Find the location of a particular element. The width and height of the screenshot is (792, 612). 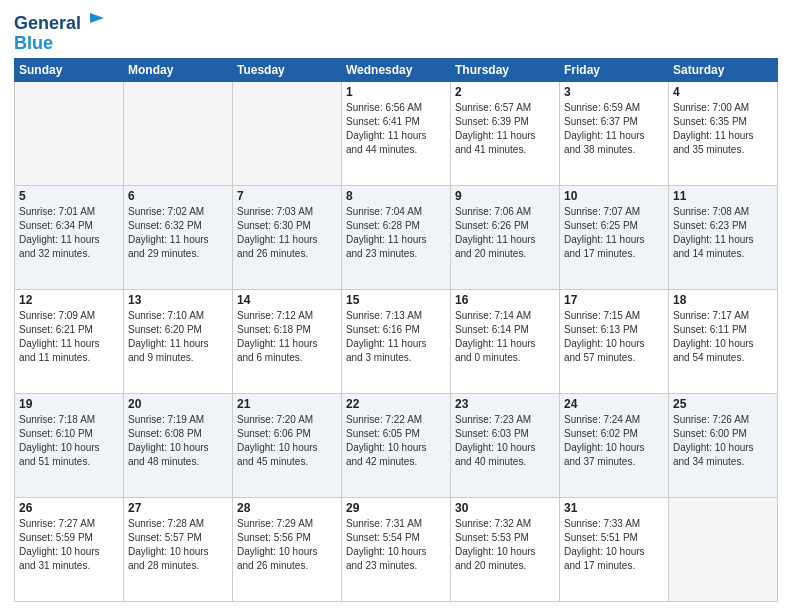

calendar-cell: 8Sunrise: 7:04 AM Sunset: 6:28 PM Daylig… is located at coordinates (396, 237).